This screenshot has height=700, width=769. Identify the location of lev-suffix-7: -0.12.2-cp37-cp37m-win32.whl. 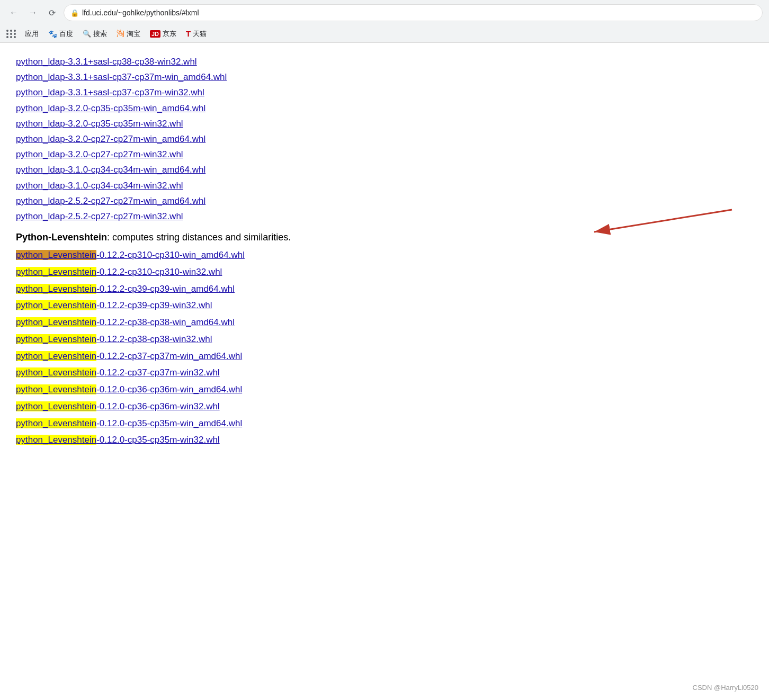
(158, 373).